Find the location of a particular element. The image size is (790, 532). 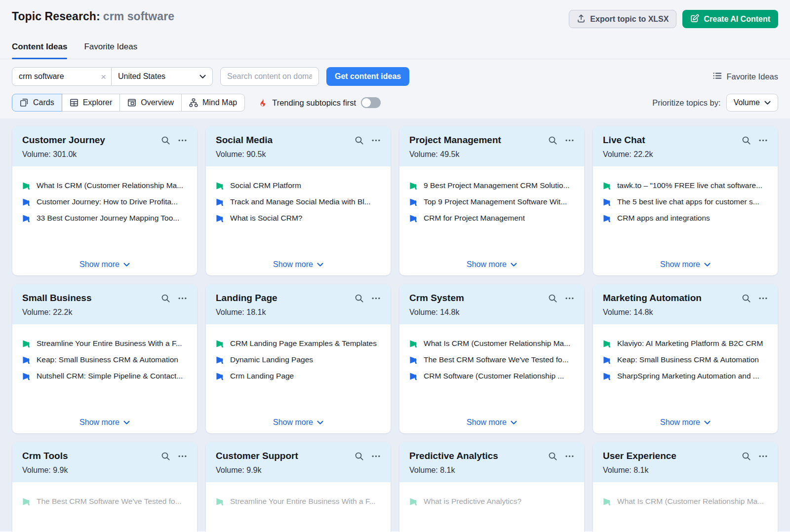

mindmap-icon is located at coordinates (194, 103).